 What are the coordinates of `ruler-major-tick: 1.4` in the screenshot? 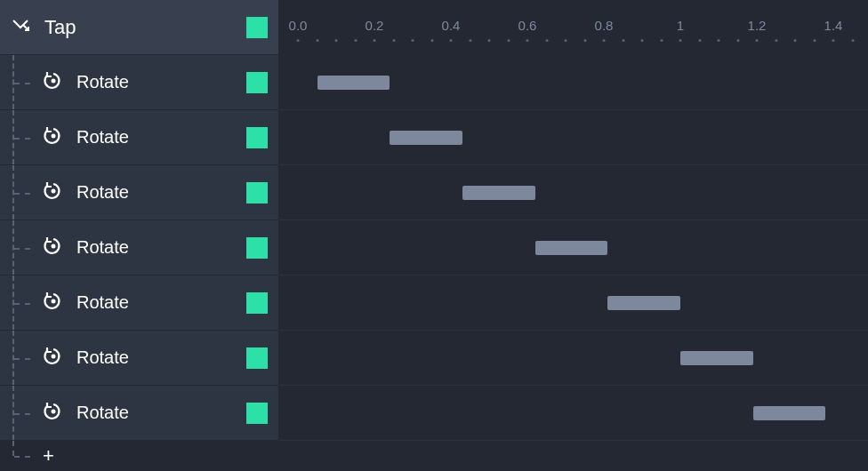 It's located at (834, 25).